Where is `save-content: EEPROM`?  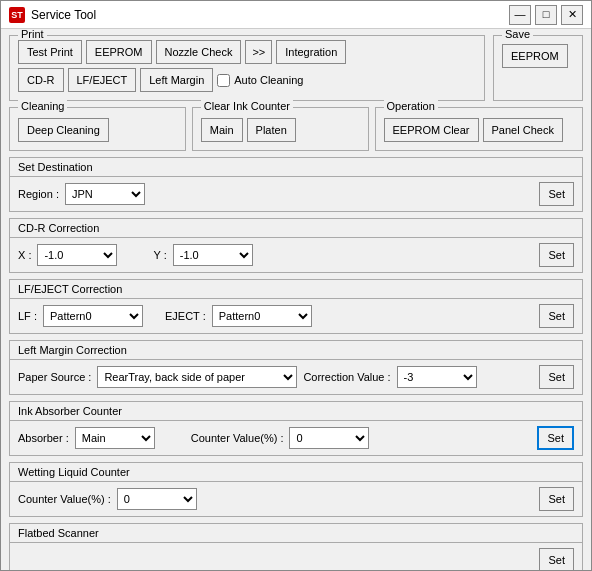 save-content: EEPROM is located at coordinates (538, 56).